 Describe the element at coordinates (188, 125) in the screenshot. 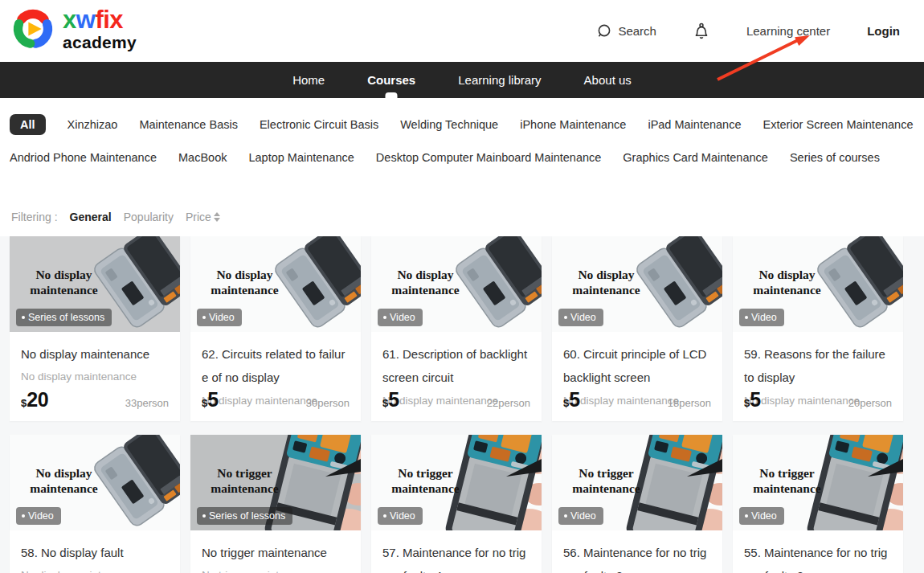

I see `category-maintenance-basis: Maintenance Basis` at that location.